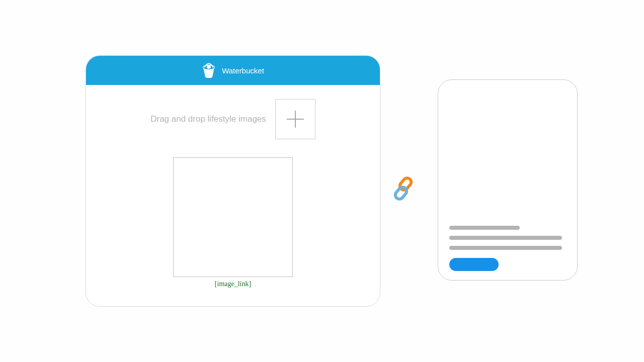  What do you see at coordinates (474, 264) in the screenshot?
I see `card-action-button` at bounding box center [474, 264].